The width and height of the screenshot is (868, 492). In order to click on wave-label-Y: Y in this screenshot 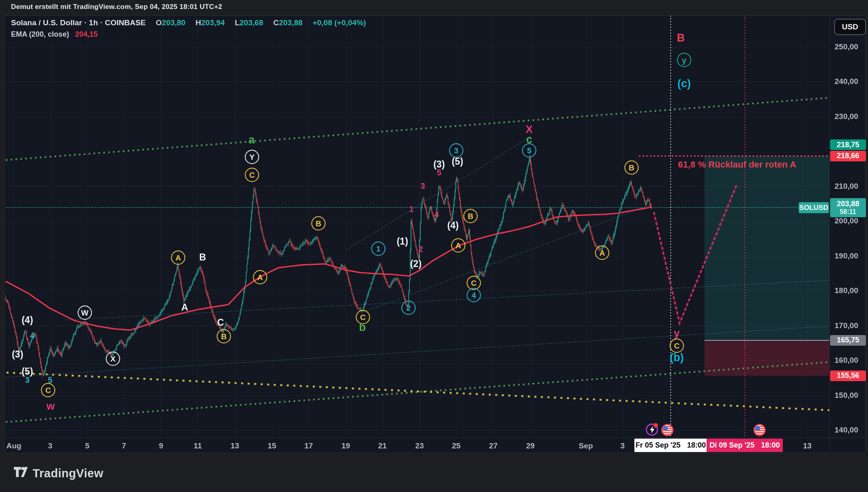, I will do `click(252, 157)`.